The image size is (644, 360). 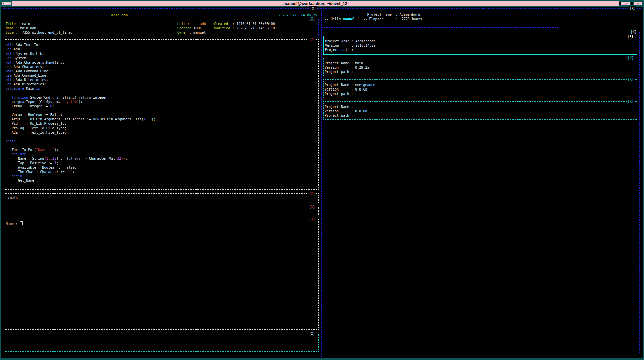 What do you see at coordinates (49, 119) in the screenshot?
I see `code-token: Args : Os_Lib.Argument_List_Access :=` at bounding box center [49, 119].